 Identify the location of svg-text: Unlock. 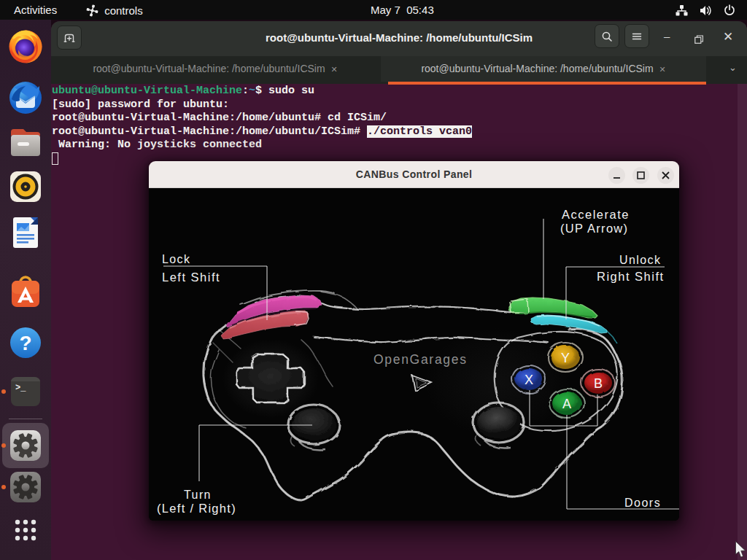
(640, 260).